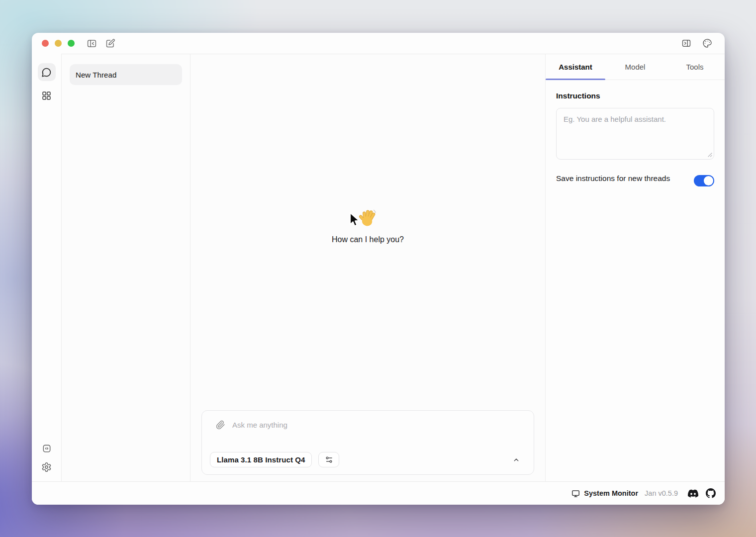 The height and width of the screenshot is (537, 756). What do you see at coordinates (96, 75) in the screenshot?
I see `thread-title: New Thread` at bounding box center [96, 75].